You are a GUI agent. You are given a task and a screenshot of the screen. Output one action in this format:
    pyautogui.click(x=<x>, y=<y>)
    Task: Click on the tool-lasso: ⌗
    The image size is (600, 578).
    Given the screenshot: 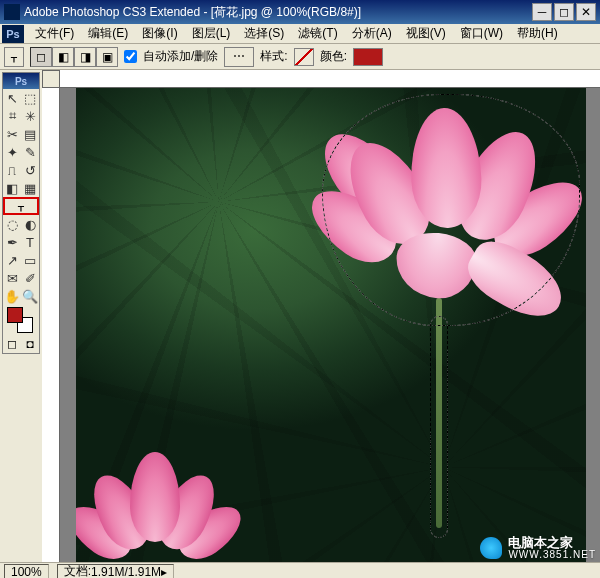 What is the action you would take?
    pyautogui.click(x=12, y=116)
    